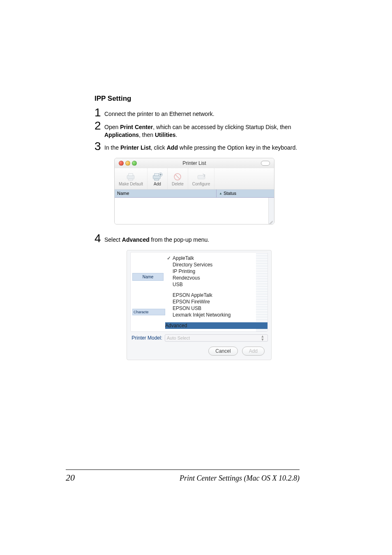 This screenshot has width=392, height=555. What do you see at coordinates (182, 476) in the screenshot?
I see `page-footer: 20 Print Center Settings (Mac OS X 10.2.…` at bounding box center [182, 476].